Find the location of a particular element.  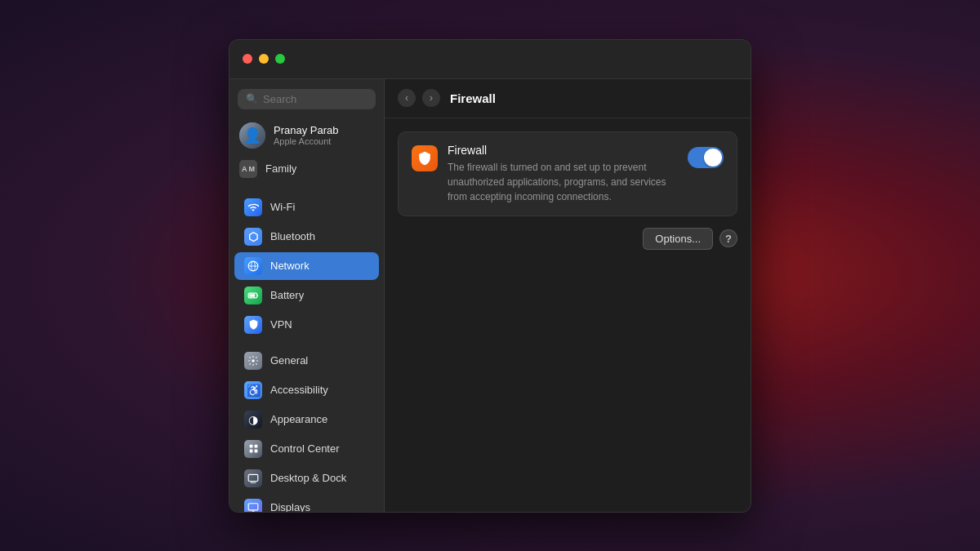

user-section: Pranay Parab Apple Account is located at coordinates (307, 136).